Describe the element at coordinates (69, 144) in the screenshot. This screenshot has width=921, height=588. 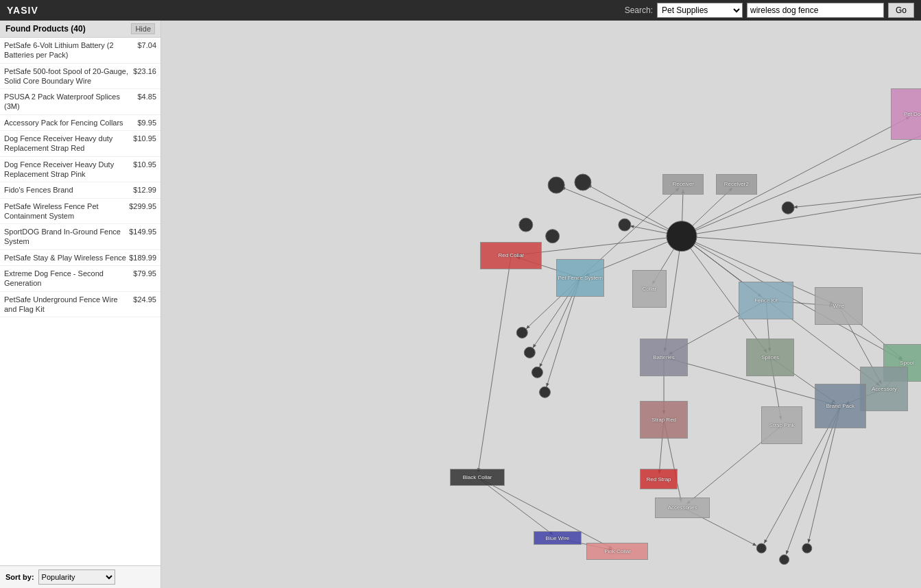
I see `product-name: Dog Fence Receiver Heavy duty Replacemen…` at that location.